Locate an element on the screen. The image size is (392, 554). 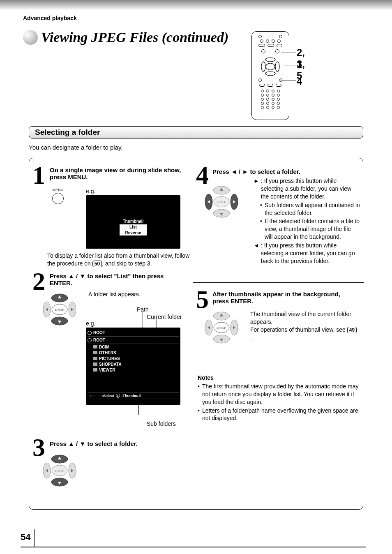
section-heading-bar: Selecting a folder is located at coordinates (196, 132).